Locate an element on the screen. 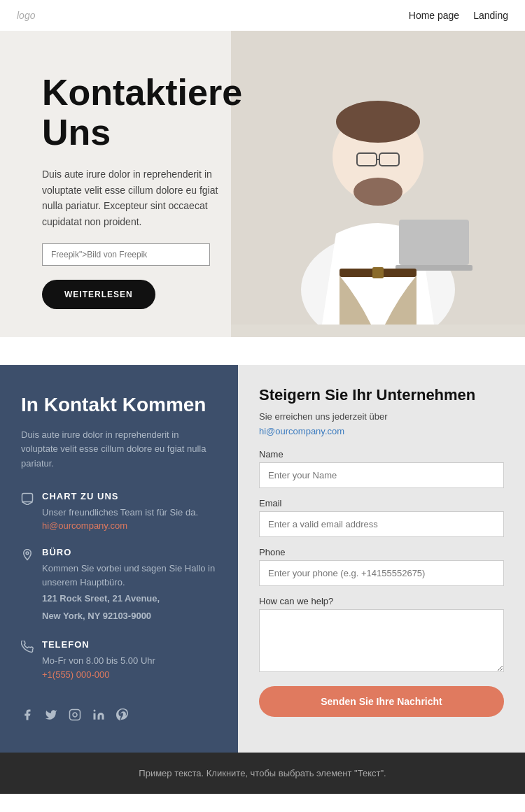  form-title: Steigern Sie Ihr Unternehmen is located at coordinates (382, 395).